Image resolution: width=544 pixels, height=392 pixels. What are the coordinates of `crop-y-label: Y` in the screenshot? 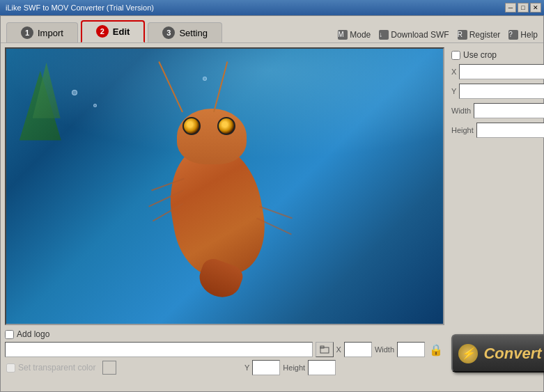 It's located at (454, 91).